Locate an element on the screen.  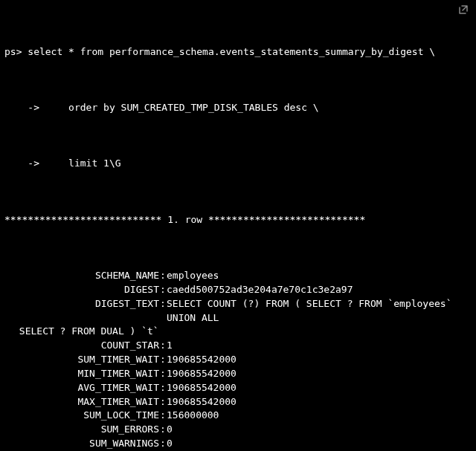
field-value-continuation: SELECT ? FROM DUAL ) `t` is located at coordinates (238, 331).